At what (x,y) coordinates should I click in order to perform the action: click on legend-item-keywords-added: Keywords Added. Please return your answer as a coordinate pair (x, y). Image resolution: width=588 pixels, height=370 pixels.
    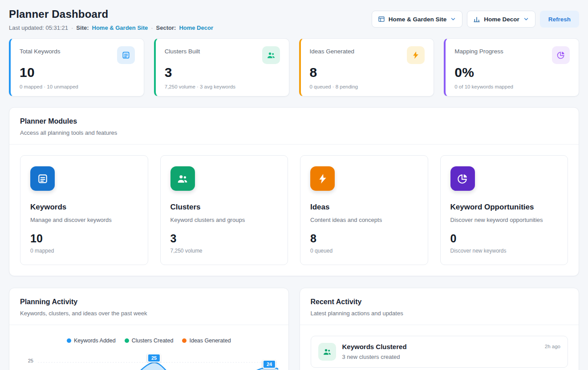
    Looking at the image, I should click on (91, 341).